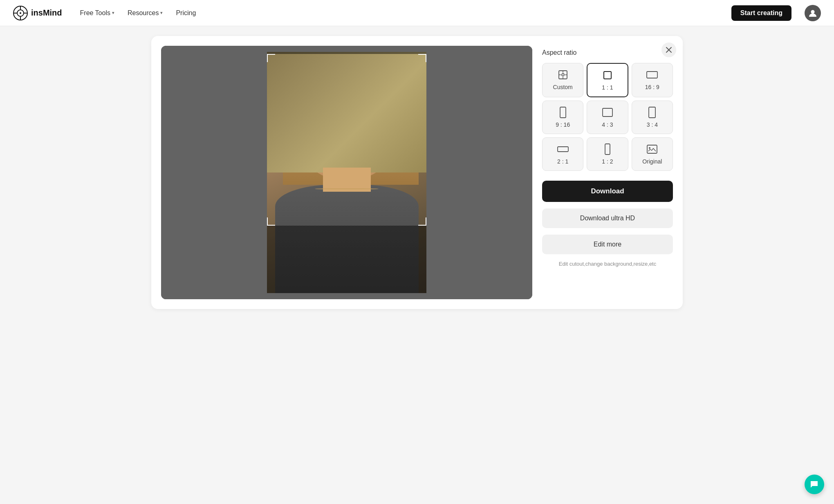 The width and height of the screenshot is (834, 504). I want to click on ratio-16-9-icon, so click(652, 75).